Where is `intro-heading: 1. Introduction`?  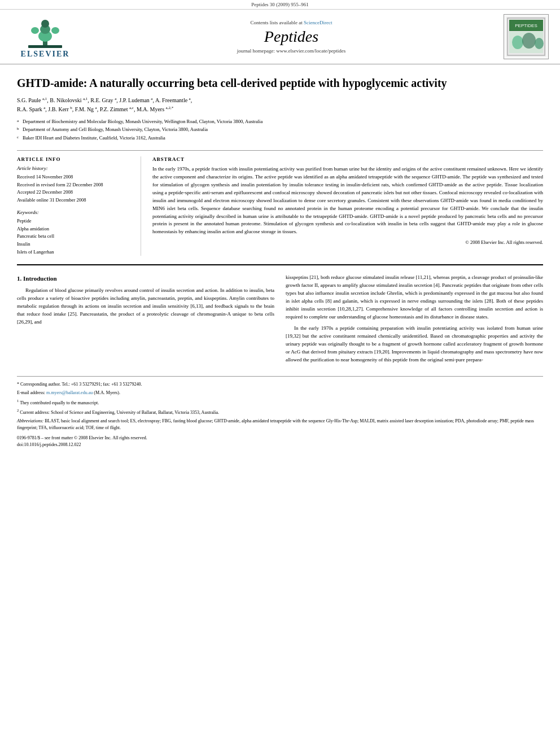 intro-heading: 1. Introduction is located at coordinates (146, 279).